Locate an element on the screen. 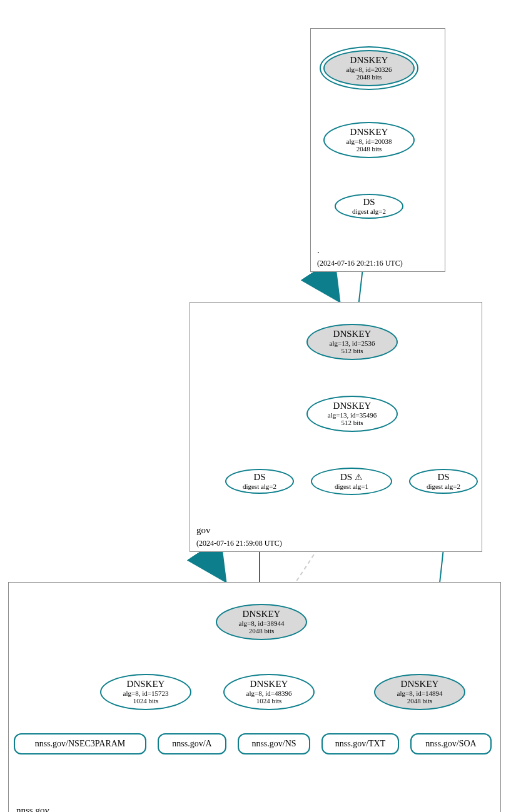 The height and width of the screenshot is (812, 511). root-zsk-node: DNSKEY alg=8, id=20038 2048 bits is located at coordinates (369, 140).